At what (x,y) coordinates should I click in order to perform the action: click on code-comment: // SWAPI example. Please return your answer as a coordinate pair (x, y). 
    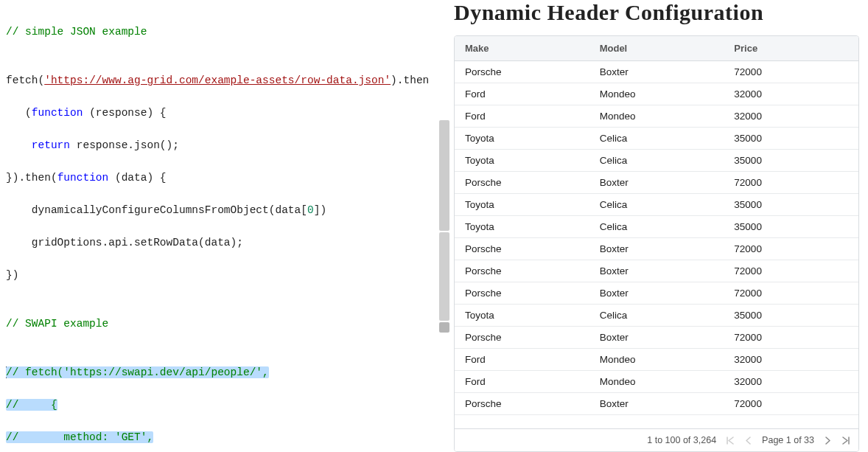
    Looking at the image, I should click on (57, 324).